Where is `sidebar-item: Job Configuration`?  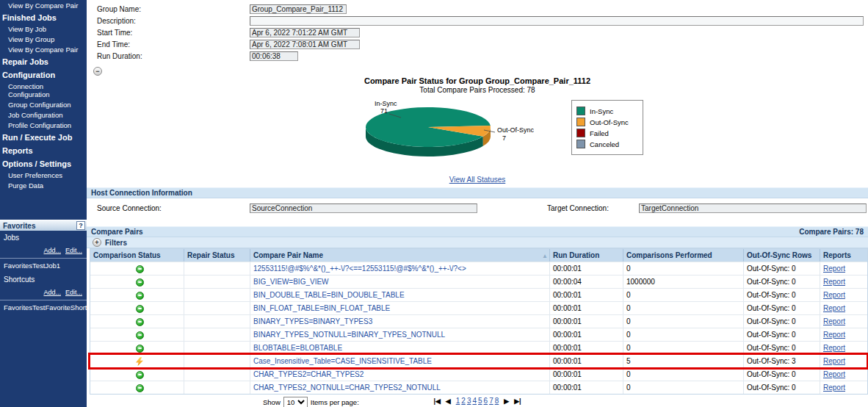 sidebar-item: Job Configuration is located at coordinates (43, 115).